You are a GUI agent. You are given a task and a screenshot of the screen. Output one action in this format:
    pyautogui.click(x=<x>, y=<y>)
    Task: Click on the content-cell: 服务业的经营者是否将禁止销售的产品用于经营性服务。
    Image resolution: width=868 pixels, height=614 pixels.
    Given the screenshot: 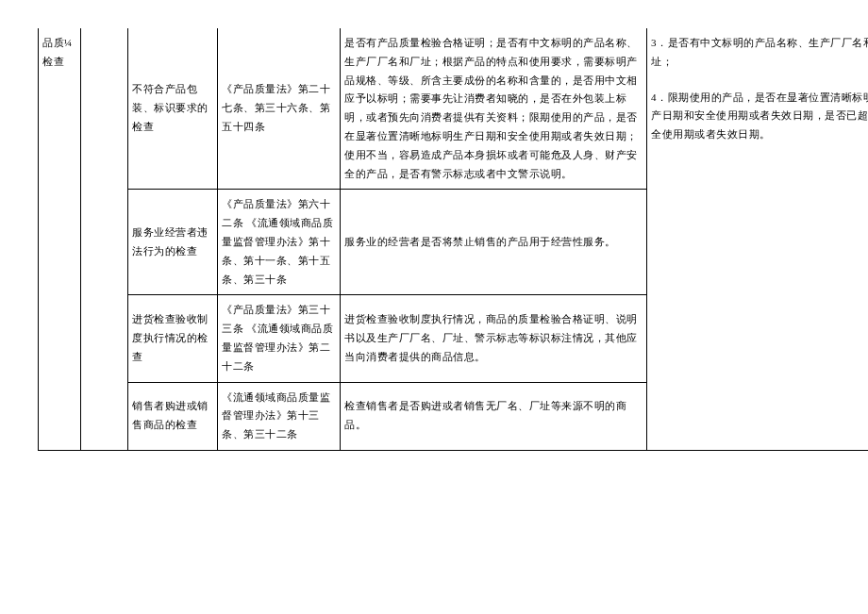 What is the action you would take?
    pyautogui.click(x=494, y=242)
    